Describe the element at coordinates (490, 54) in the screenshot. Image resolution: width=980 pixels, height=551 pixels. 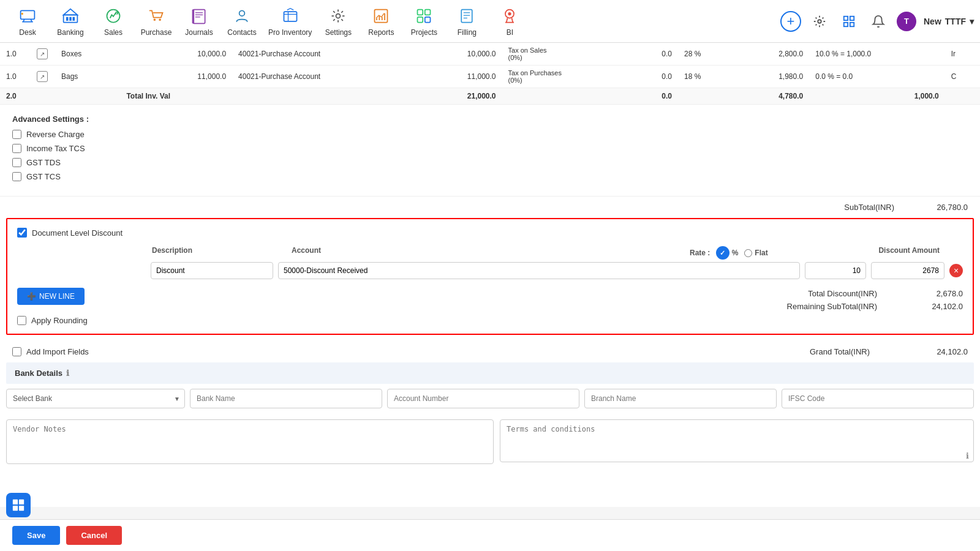
I see `table-row: 1.0 ↗ Boxes 10,000.0 40021-Purchase Acco…` at that location.